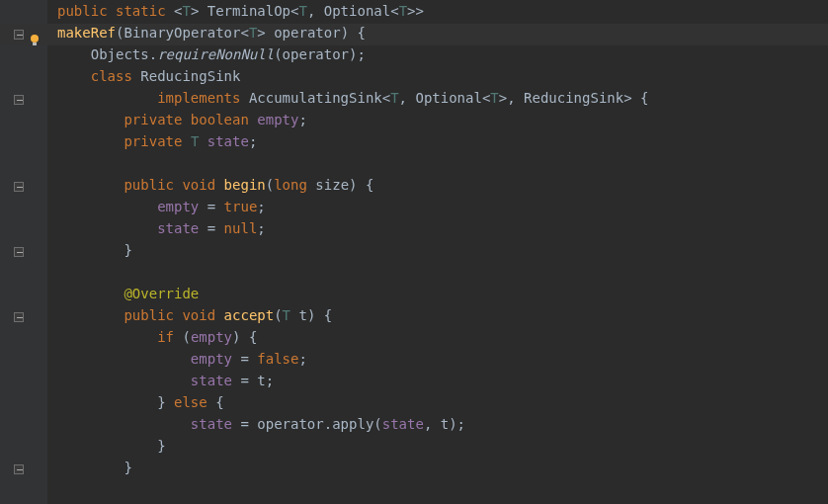  What do you see at coordinates (353, 359) in the screenshot?
I see `code-line: empty = false;` at bounding box center [353, 359].